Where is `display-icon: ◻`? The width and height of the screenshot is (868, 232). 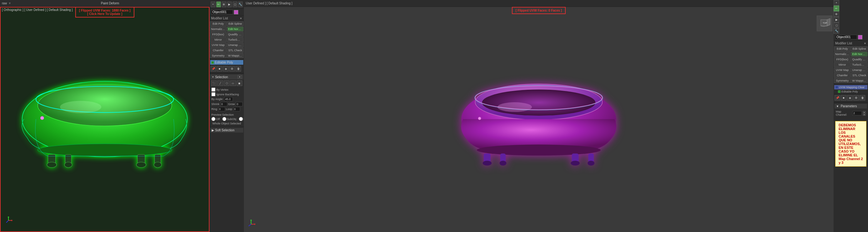 display-icon: ◻ is located at coordinates (235, 4).